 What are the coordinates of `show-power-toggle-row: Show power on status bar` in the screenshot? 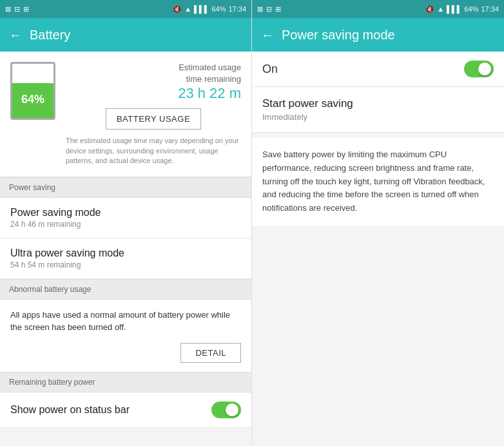 It's located at (126, 410).